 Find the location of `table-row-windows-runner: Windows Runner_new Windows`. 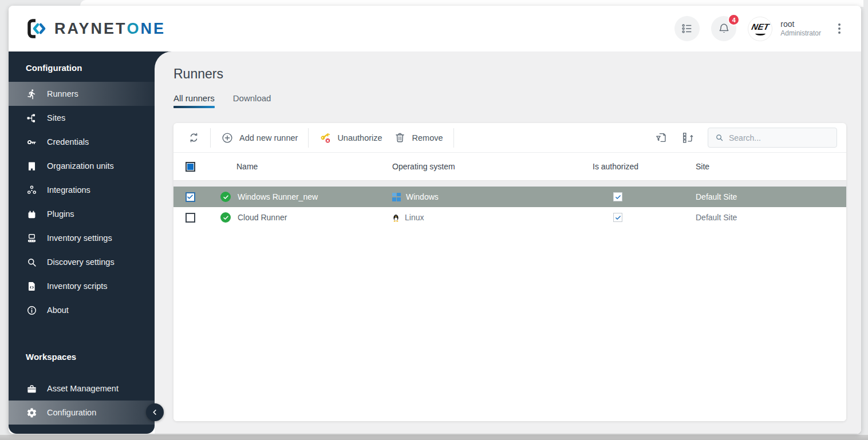

table-row-windows-runner: Windows Runner_new Windows is located at coordinates (510, 197).